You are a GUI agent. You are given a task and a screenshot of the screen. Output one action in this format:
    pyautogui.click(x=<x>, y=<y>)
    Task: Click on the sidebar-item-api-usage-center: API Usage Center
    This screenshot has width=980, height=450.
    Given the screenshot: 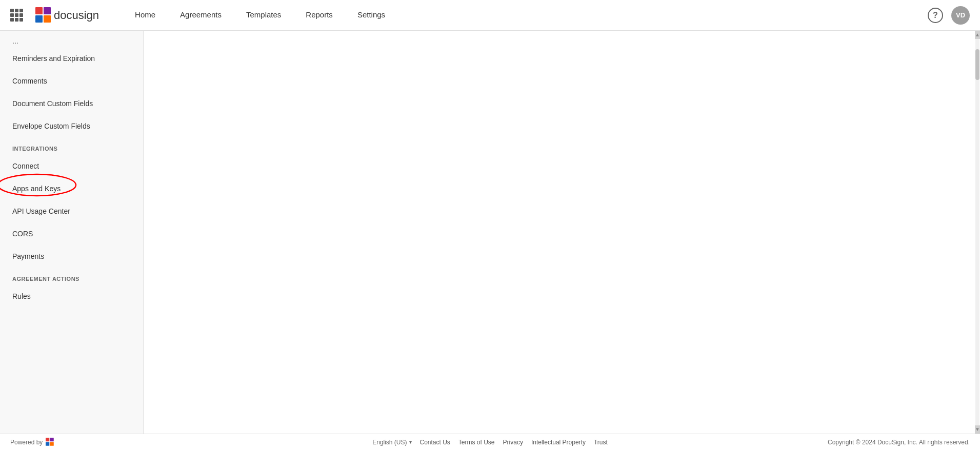 What is the action you would take?
    pyautogui.click(x=72, y=211)
    